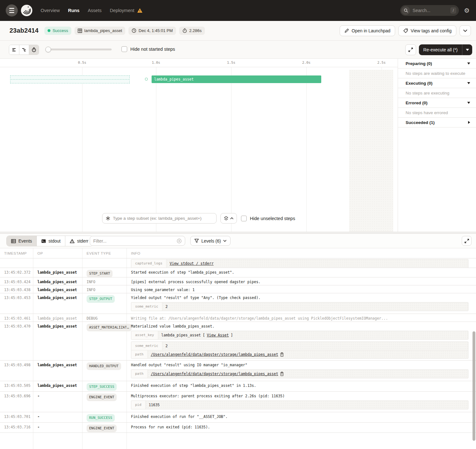  I want to click on event-type-badge: STEP_SUCCESS, so click(101, 387).